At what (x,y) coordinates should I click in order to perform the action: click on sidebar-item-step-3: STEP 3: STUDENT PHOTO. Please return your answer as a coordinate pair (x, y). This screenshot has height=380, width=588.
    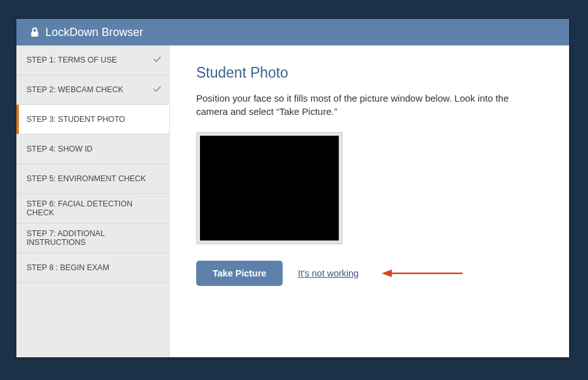
    Looking at the image, I should click on (93, 120).